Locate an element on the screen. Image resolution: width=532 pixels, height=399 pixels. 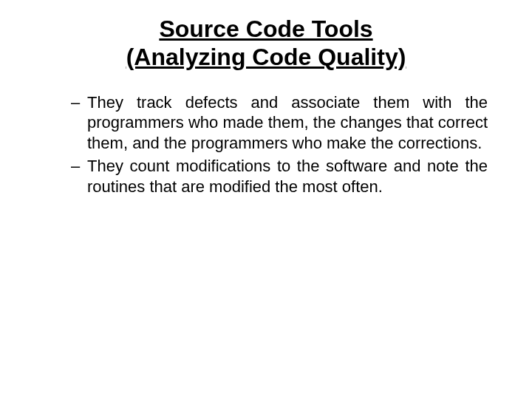
title-line-2: (Analyzing Code Quality) is located at coordinates (266, 57).